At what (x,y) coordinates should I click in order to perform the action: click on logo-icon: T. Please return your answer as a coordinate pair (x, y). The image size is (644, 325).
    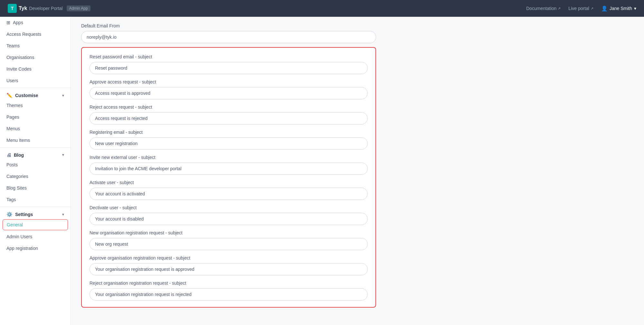
    Looking at the image, I should click on (12, 8).